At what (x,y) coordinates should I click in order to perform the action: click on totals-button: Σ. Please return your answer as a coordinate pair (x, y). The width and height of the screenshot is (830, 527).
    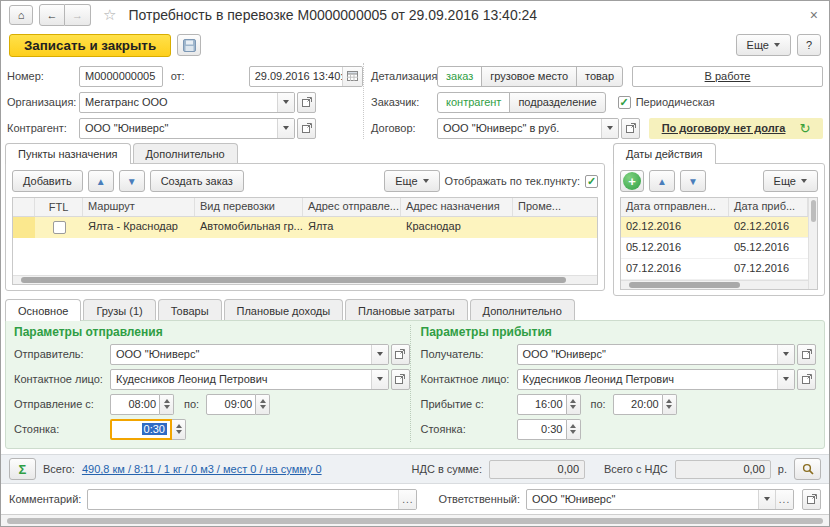
    Looking at the image, I should click on (22, 469).